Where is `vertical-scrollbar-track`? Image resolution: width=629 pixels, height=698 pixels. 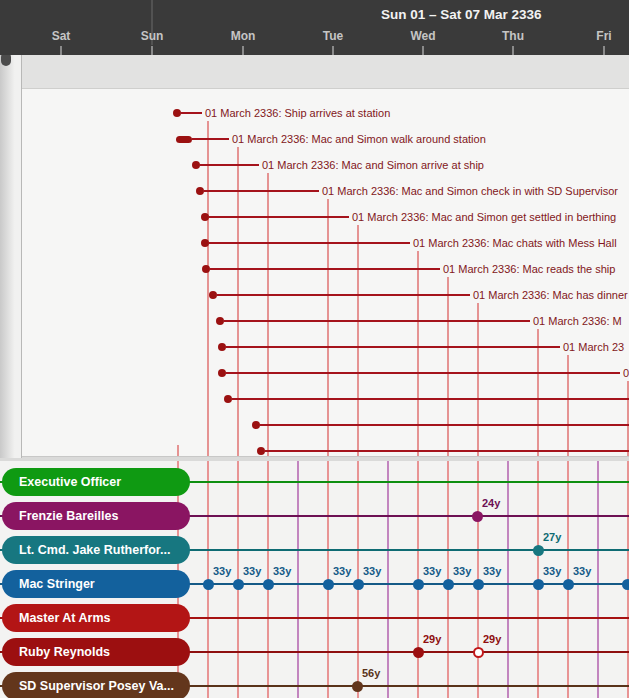
vertical-scrollbar-track is located at coordinates (11, 256).